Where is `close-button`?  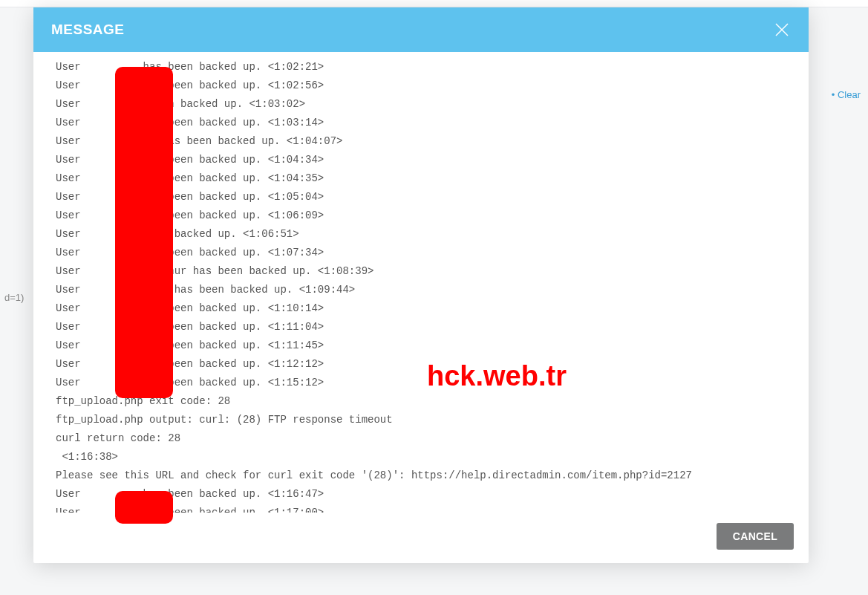 close-button is located at coordinates (782, 30).